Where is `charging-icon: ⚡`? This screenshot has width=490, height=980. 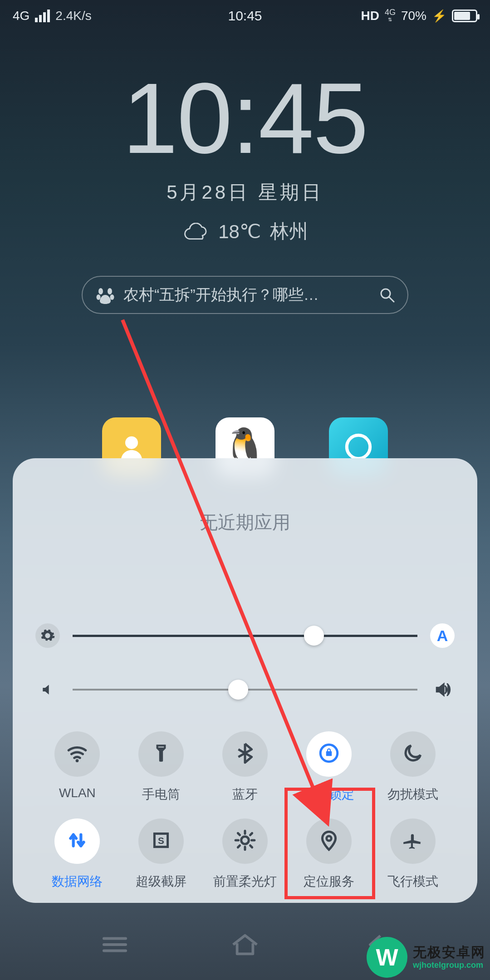
charging-icon: ⚡ is located at coordinates (439, 16).